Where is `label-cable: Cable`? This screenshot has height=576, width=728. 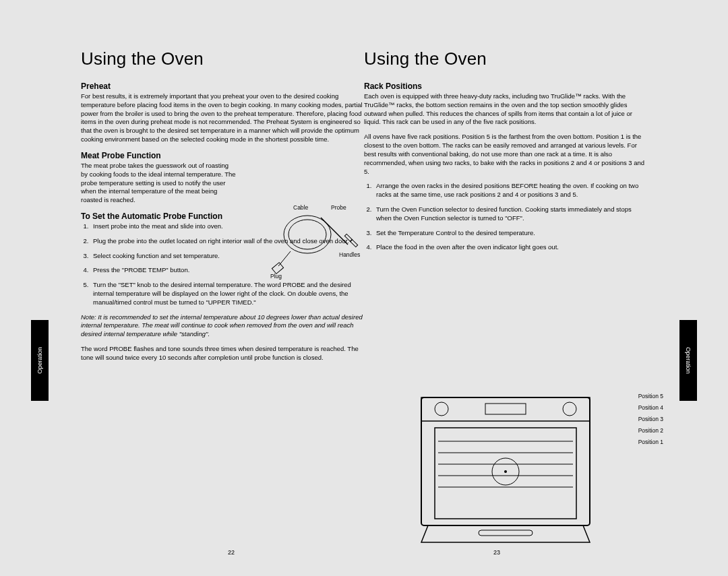
label-cable: Cable is located at coordinates (301, 207).